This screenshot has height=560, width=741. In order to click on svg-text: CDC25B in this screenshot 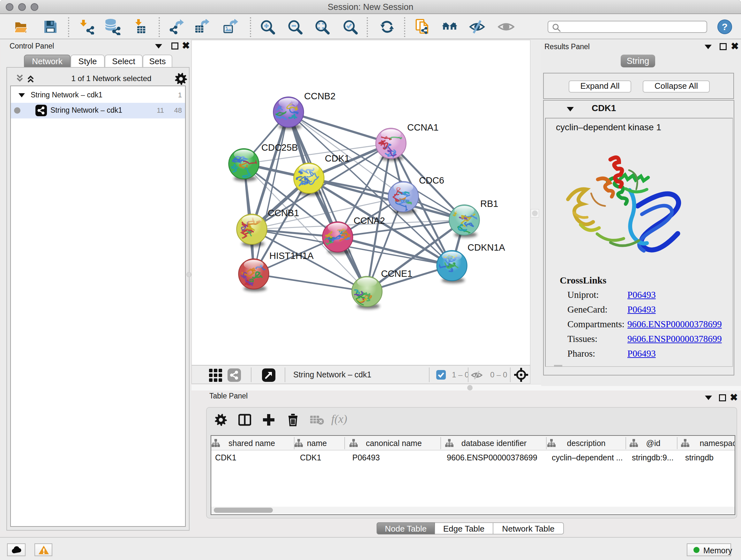, I will do `click(279, 147)`.